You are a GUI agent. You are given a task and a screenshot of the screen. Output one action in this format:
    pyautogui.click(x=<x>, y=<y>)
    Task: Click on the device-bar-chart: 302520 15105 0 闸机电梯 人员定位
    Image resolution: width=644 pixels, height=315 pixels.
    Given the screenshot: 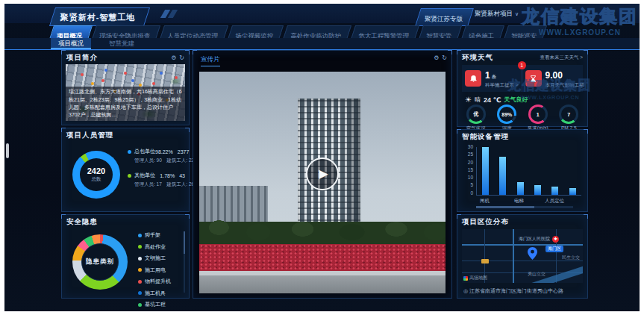 What is the action you would take?
    pyautogui.click(x=522, y=175)
    